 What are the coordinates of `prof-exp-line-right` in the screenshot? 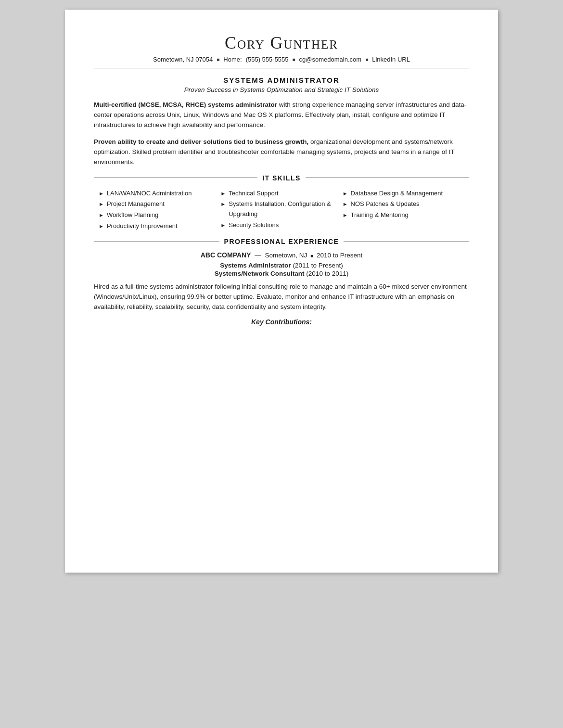 It's located at (406, 242).